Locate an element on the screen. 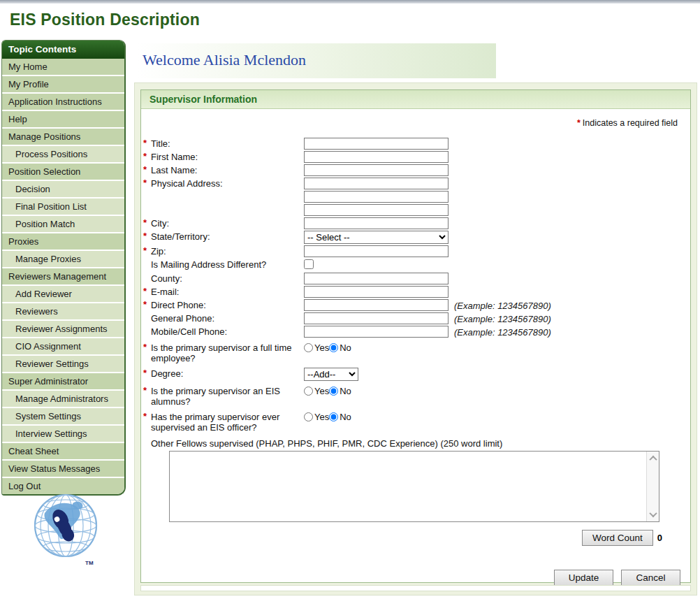  email-label: E-mail: is located at coordinates (228, 291).